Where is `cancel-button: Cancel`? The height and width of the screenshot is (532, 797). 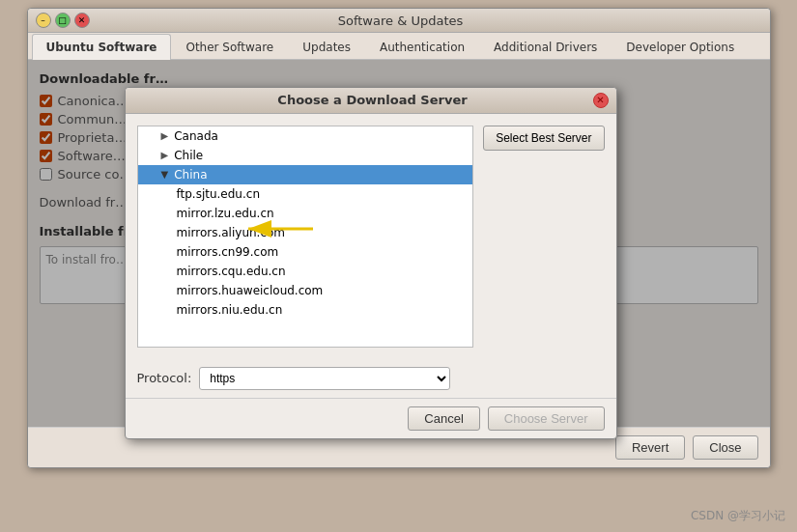 cancel-button: Cancel is located at coordinates (443, 419).